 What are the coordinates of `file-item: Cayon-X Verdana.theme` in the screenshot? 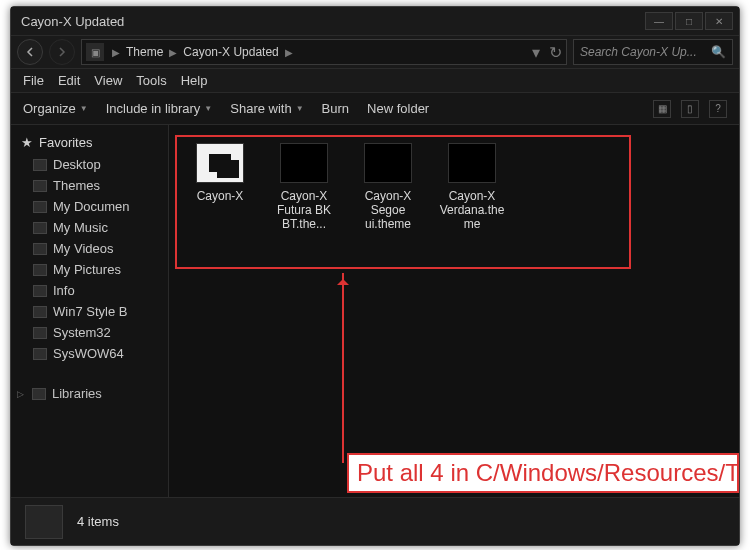 It's located at (472, 187).